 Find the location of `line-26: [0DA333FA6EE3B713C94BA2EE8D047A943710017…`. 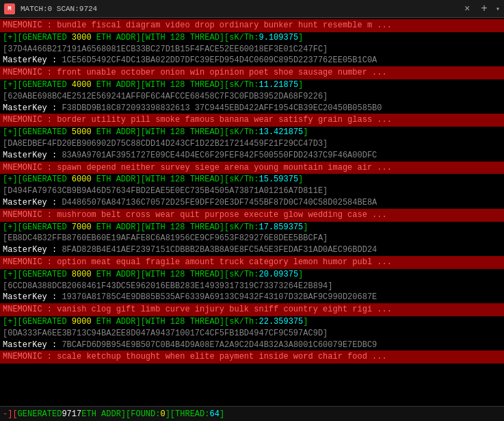

line-26: [0DA333FA6EE3B713C94BA2EE8D047A943710017… is located at coordinates (252, 334).